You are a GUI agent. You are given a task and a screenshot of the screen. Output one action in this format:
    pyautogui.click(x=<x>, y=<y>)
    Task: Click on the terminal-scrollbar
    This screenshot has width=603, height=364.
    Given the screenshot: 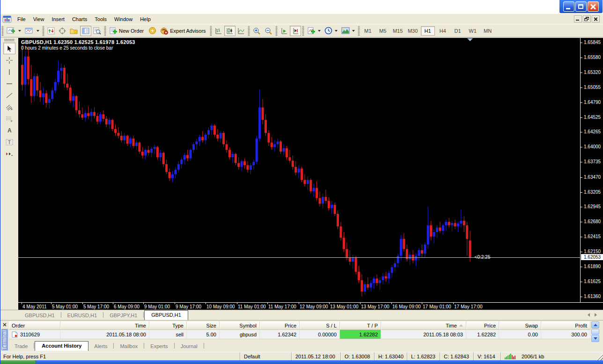 What is the action you would take?
    pyautogui.click(x=596, y=332)
    